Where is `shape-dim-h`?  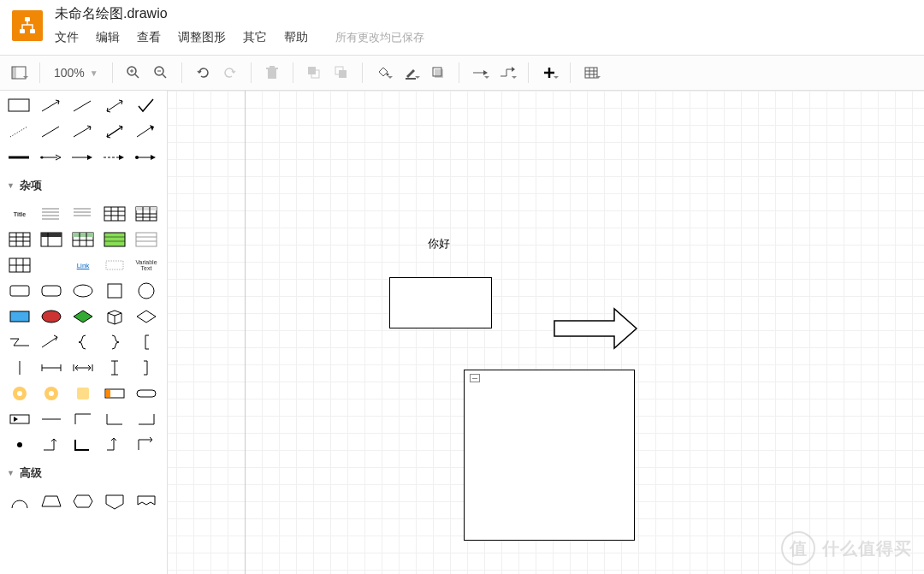 shape-dim-h is located at coordinates (51, 368).